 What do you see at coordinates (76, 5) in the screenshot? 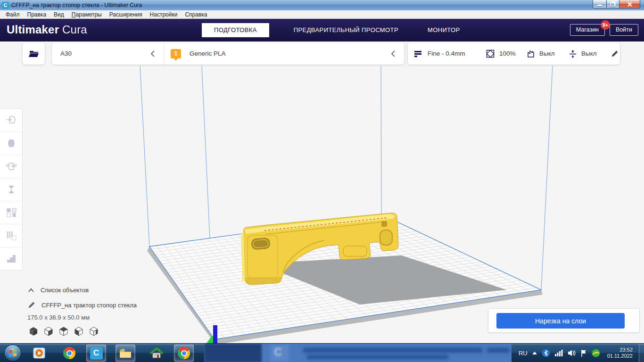
I see `window-title: CFFFP_на трактор стопор стекла - Ultimak…` at bounding box center [76, 5].